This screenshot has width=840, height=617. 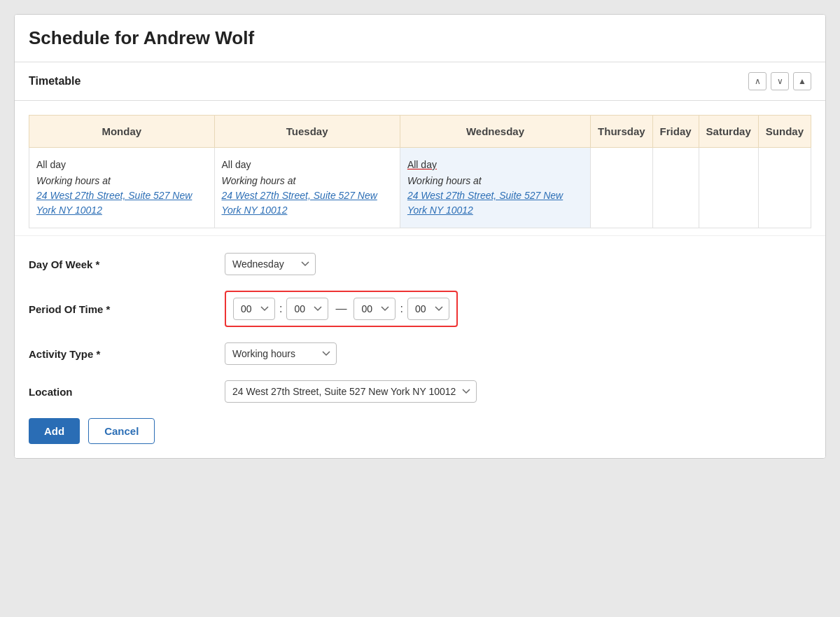 I want to click on timetable-section-title: Timetable, so click(x=55, y=81).